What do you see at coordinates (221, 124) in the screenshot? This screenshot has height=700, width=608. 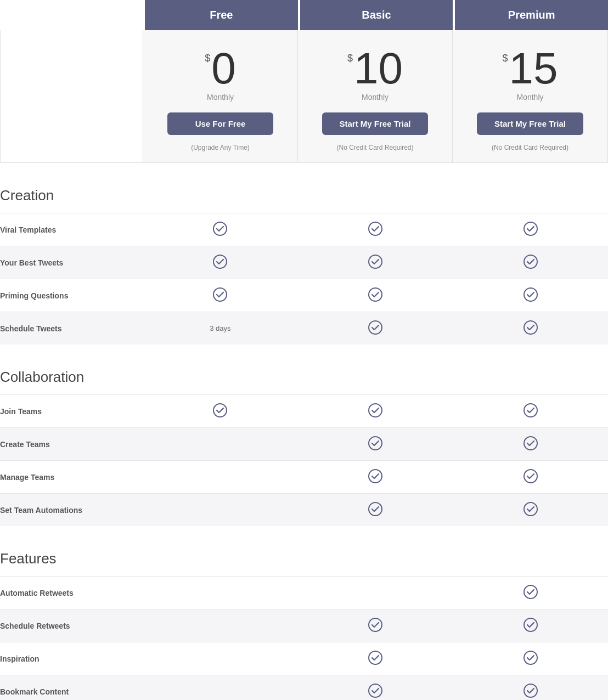 I see `free-plan-button: Use For Free` at bounding box center [221, 124].